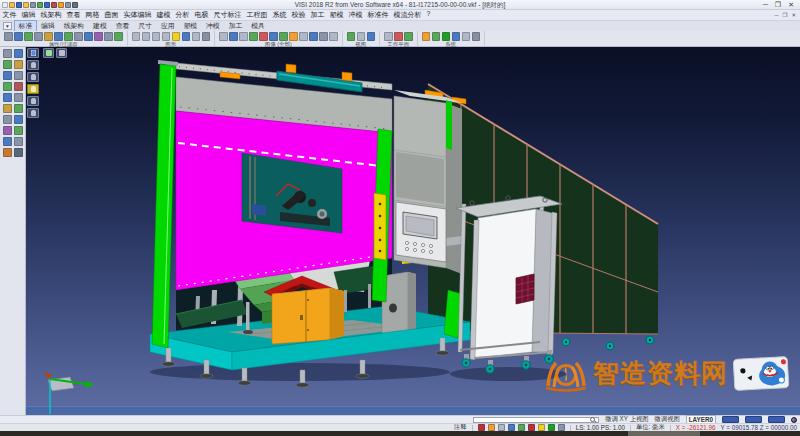 Image resolution: width=800 pixels, height=436 pixels. I want to click on menu-item: 网格, so click(92, 15).